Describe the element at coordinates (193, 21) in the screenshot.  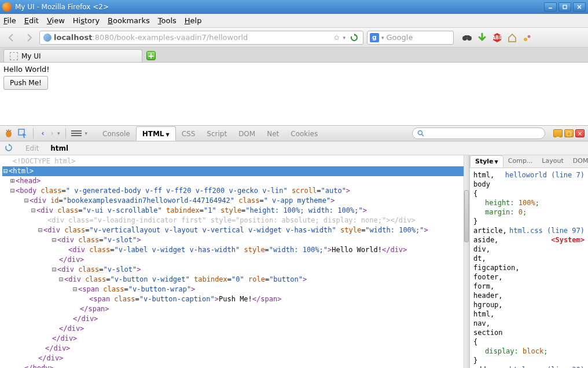
I see `menu-help: Help` at that location.